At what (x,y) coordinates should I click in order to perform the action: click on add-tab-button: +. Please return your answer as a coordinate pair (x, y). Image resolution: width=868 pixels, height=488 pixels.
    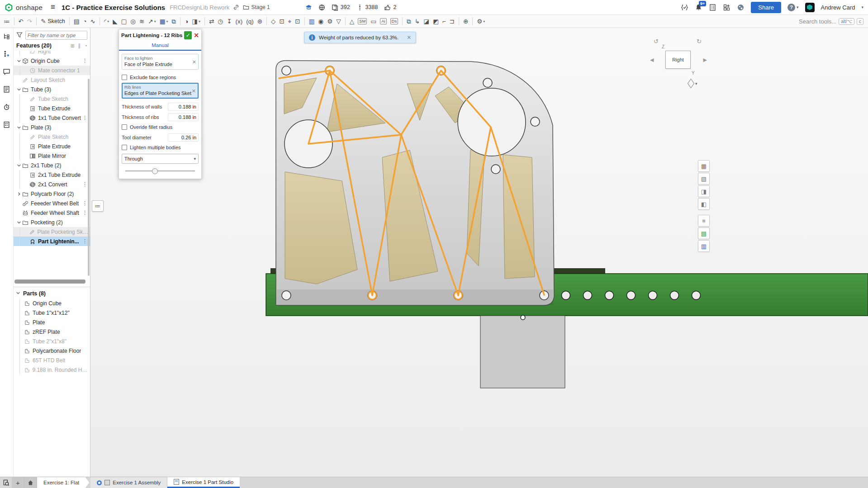
    Looking at the image, I should click on (18, 483).